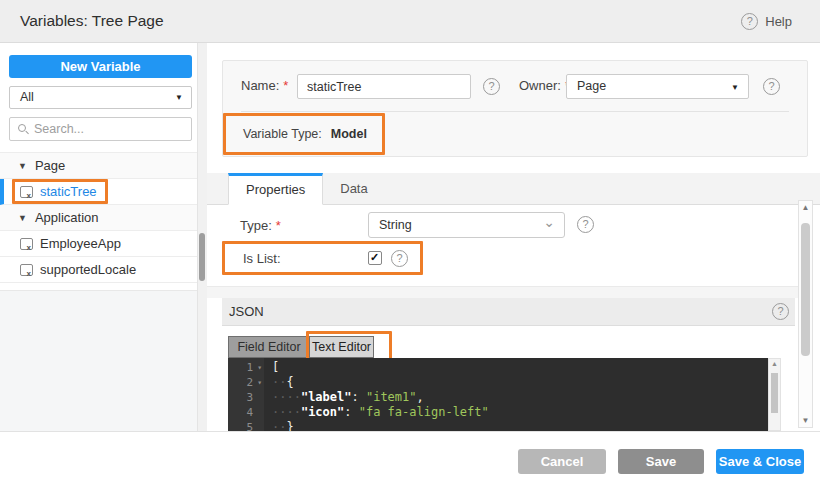 Image resolution: width=820 pixels, height=491 pixels. I want to click on type-selected-value: String, so click(396, 225).